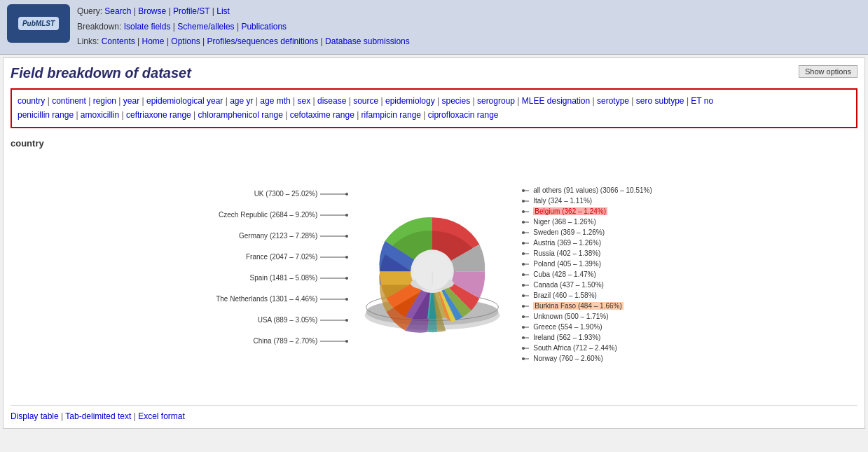  I want to click on right-label-poland: Poland (405 – 1.39%), so click(587, 264).